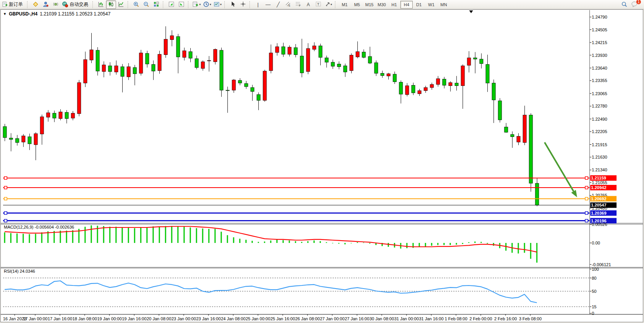 The width and height of the screenshot is (644, 323). What do you see at coordinates (431, 5) in the screenshot?
I see `timeframe-w1-button: W1` at bounding box center [431, 5].